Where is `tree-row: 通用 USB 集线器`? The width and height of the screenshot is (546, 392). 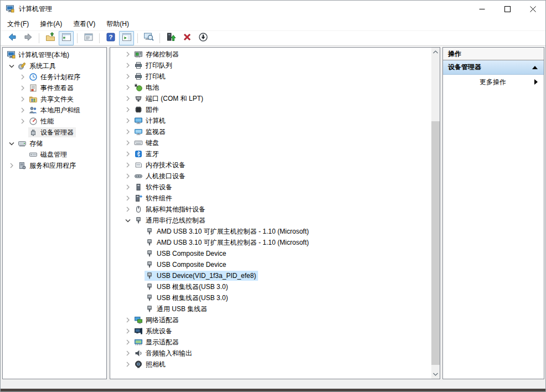 tree-row: 通用 USB 集线器 is located at coordinates (271, 309).